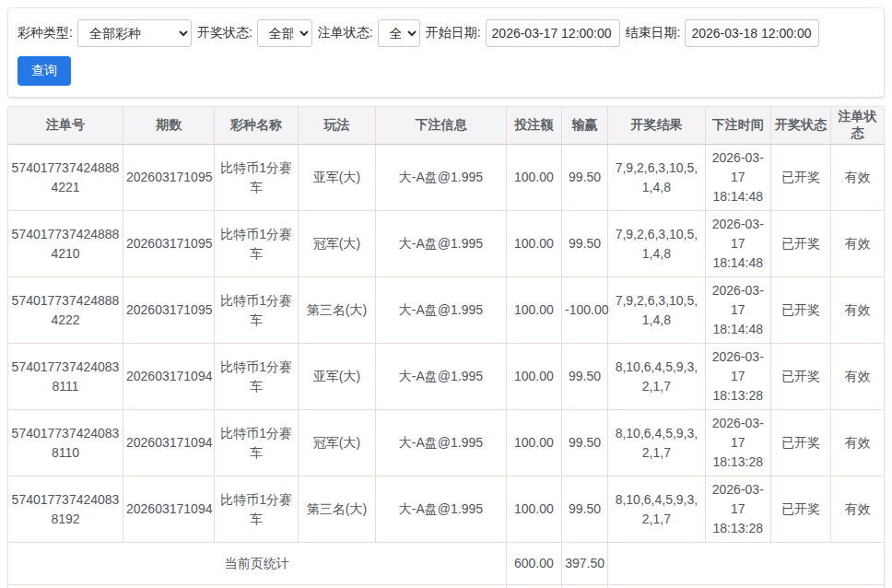 The image size is (892, 588). Describe the element at coordinates (534, 125) in the screenshot. I see `col-header-bet-amount: 投注额` at that location.